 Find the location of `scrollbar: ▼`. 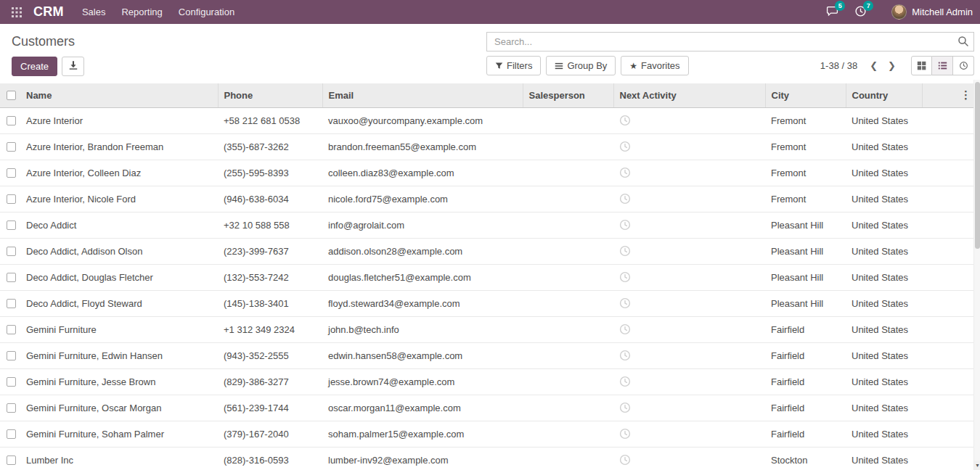

scrollbar: ▼ is located at coordinates (977, 275).